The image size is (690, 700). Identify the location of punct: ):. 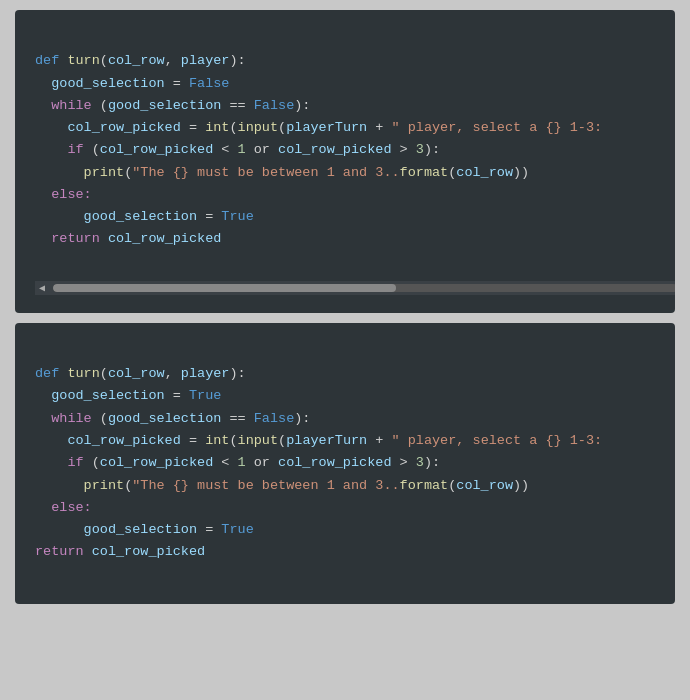
(237, 60).